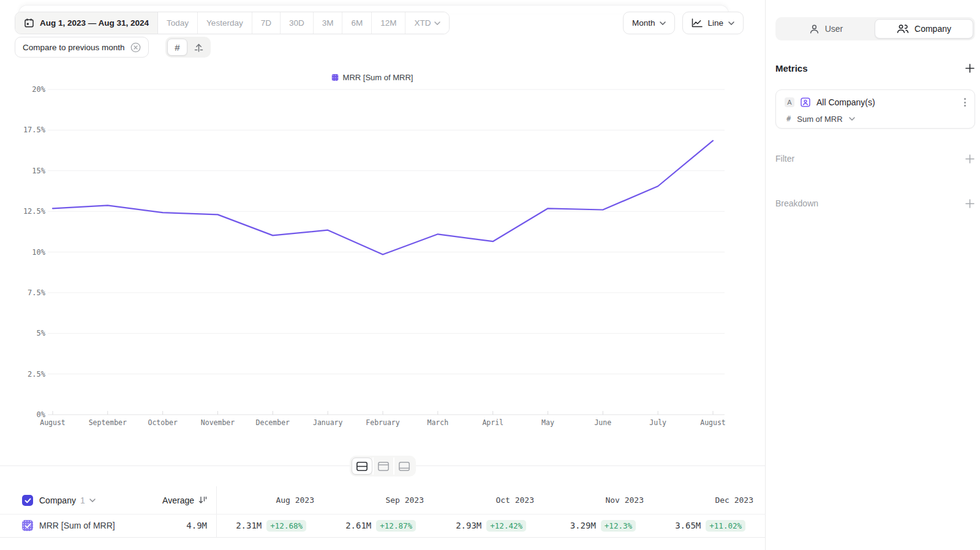 The width and height of the screenshot is (980, 550). I want to click on svg-text: 5%, so click(42, 333).